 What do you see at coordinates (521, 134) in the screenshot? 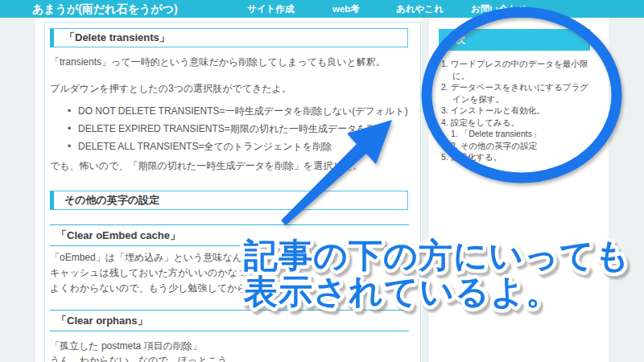
I see `toc-sublink: 1. 「Delete transients」` at bounding box center [521, 134].